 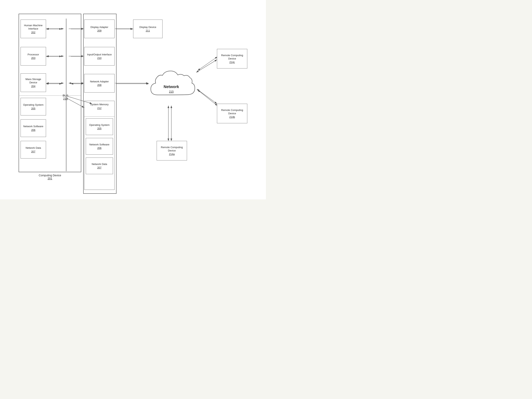 I want to click on dashed-separator, so click(x=51, y=96).